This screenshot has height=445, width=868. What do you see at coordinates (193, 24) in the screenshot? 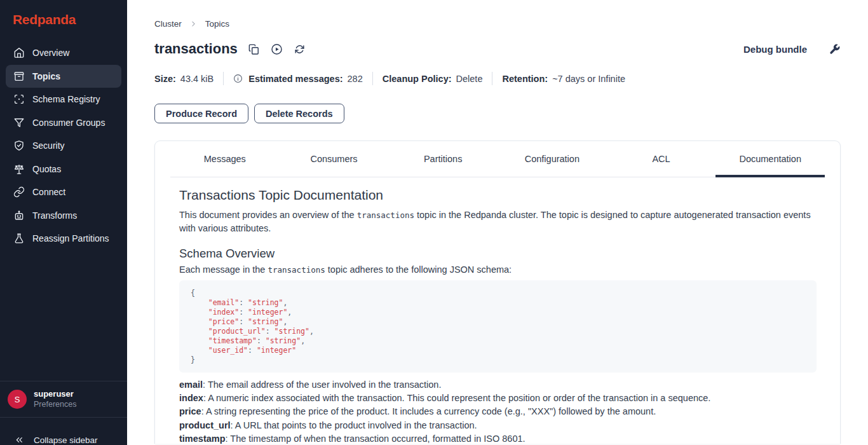
I see `chevron-right-icon` at bounding box center [193, 24].